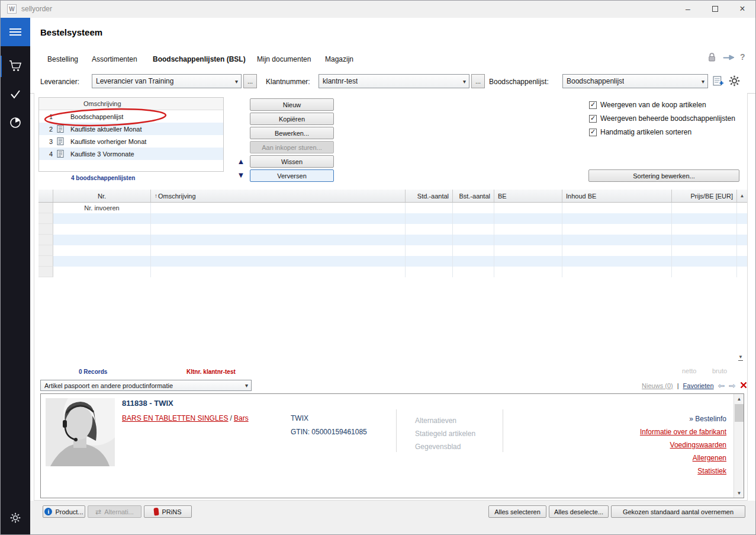  What do you see at coordinates (742, 57) in the screenshot?
I see `help-icon: ?` at bounding box center [742, 57].